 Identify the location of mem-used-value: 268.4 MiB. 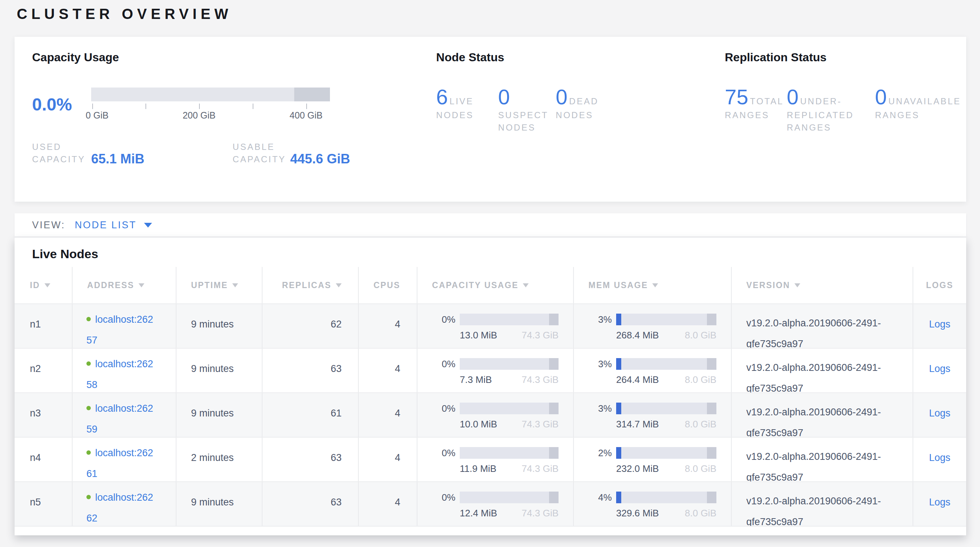
(638, 336).